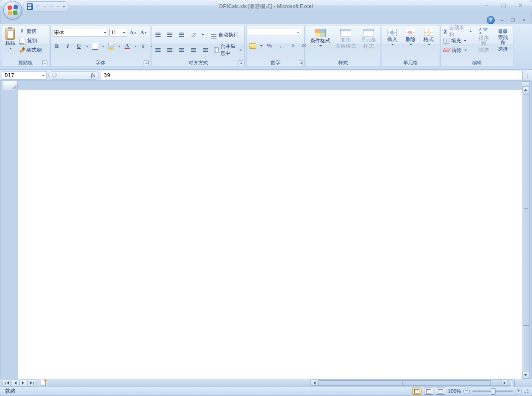 Image resolution: width=532 pixels, height=396 pixels. I want to click on merge-center-button: 合并后居中, so click(228, 50).